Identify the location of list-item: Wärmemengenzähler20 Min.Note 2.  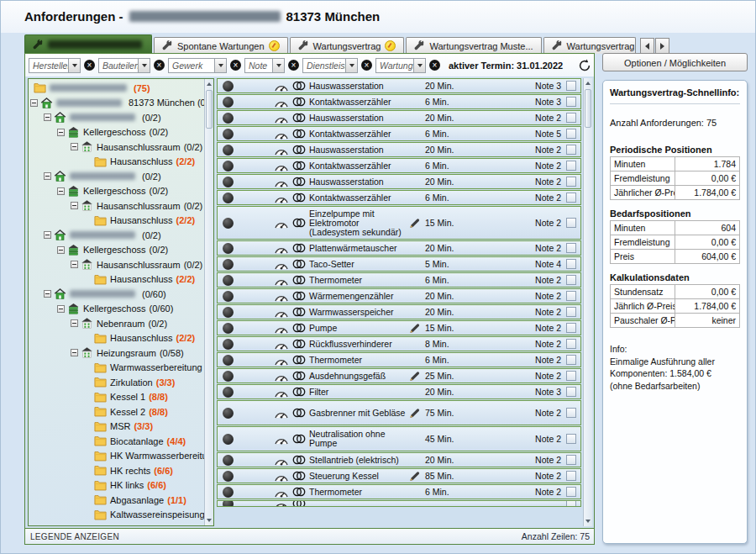
(399, 296).